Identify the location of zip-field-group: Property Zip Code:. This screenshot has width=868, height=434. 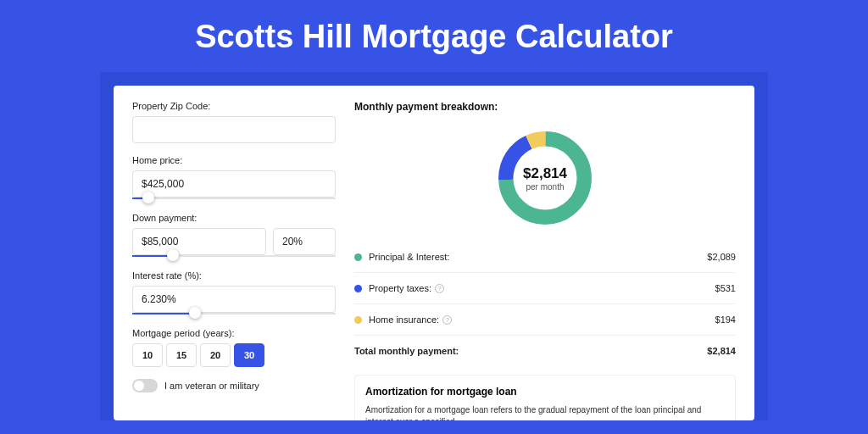
(234, 122).